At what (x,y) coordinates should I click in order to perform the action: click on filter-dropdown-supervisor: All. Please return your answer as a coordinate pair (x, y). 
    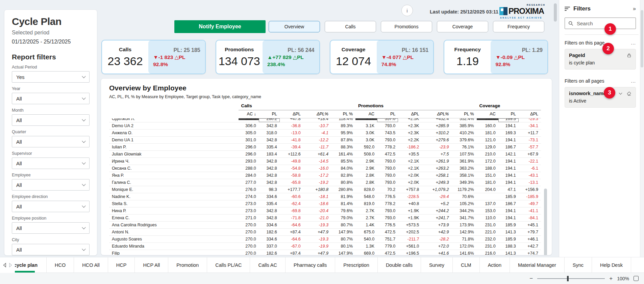
    Looking at the image, I should click on (51, 163).